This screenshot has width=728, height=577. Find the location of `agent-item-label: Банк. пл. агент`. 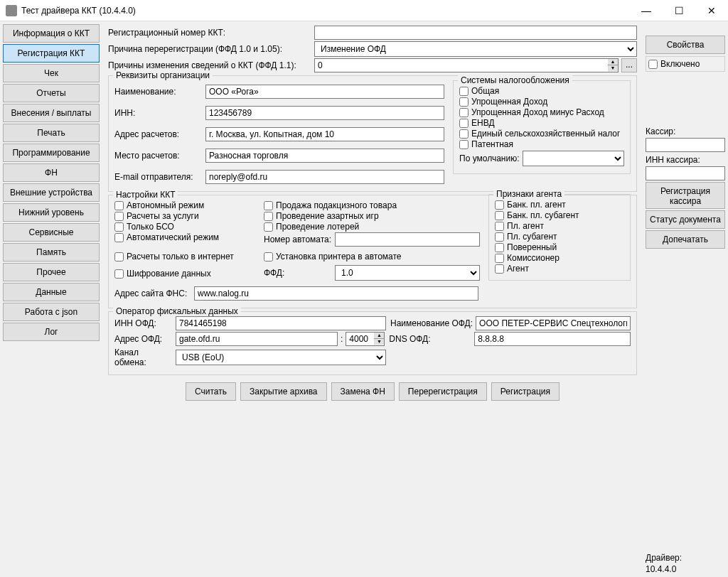

agent-item-label: Банк. пл. агент is located at coordinates (536, 205).